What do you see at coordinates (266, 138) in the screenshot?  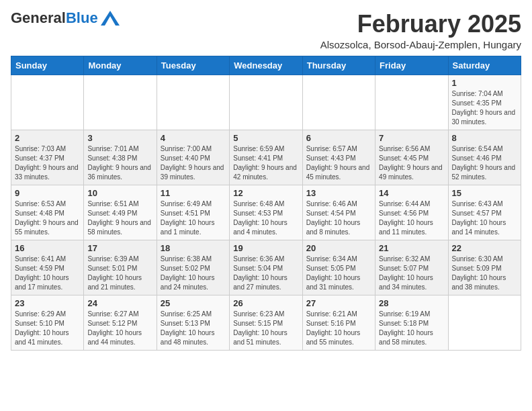 I see `day-number: 5` at bounding box center [266, 138].